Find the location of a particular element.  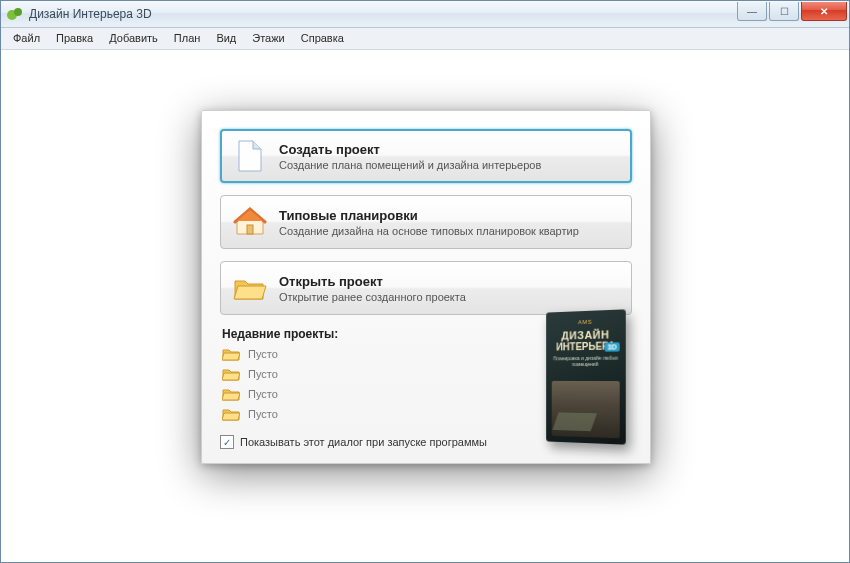

create-project-title: Создать проект is located at coordinates (410, 150).